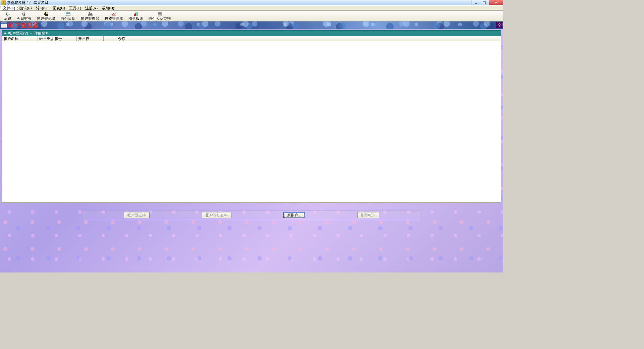 The image size is (644, 349). Describe the element at coordinates (115, 39) in the screenshot. I see `col-balance: 余额` at that location.